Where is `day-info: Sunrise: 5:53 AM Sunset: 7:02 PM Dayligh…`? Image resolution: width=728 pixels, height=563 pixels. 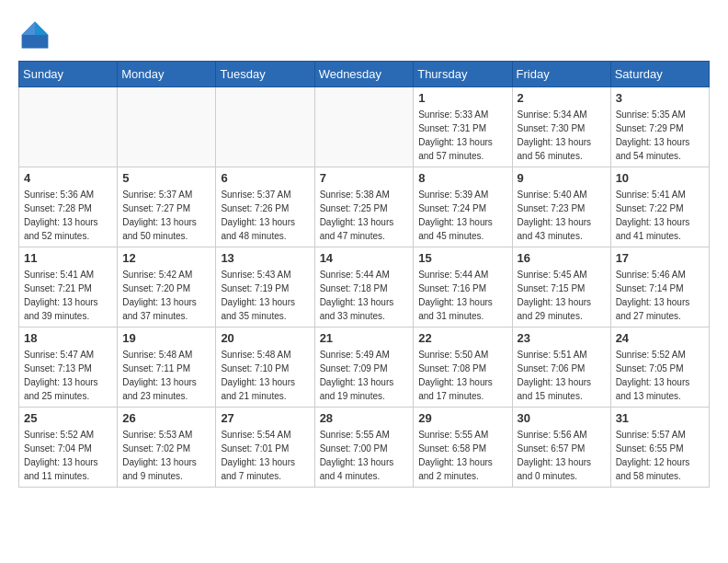
day-info: Sunrise: 5:53 AM Sunset: 7:02 PM Dayligh… is located at coordinates (166, 455).